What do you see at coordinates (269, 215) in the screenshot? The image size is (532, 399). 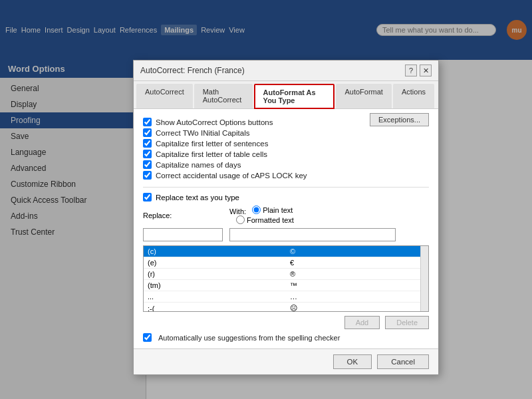 I see `with-col-label: With: Plain text Formatted text` at bounding box center [269, 215].